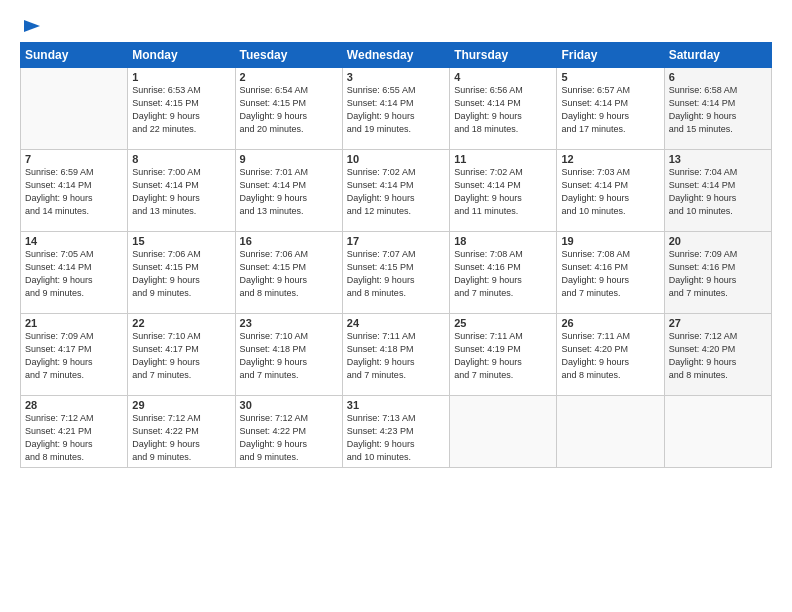  What do you see at coordinates (610, 274) in the screenshot?
I see `day-info: Sunrise: 7:08 AM Sunset: 4:16 PM Dayligh…` at bounding box center [610, 274].